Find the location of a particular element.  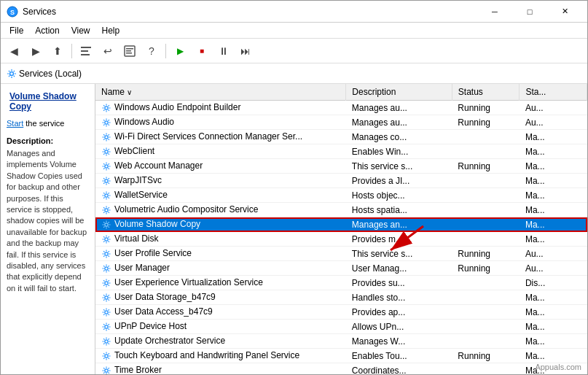

table-row: WebClientEnables Win...Ma... is located at coordinates (341, 152).